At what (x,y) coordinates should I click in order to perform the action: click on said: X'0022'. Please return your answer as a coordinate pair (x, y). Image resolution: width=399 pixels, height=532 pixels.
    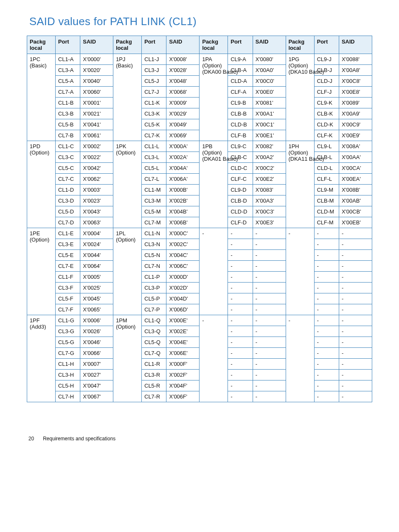
    Looking at the image, I should click on (97, 157).